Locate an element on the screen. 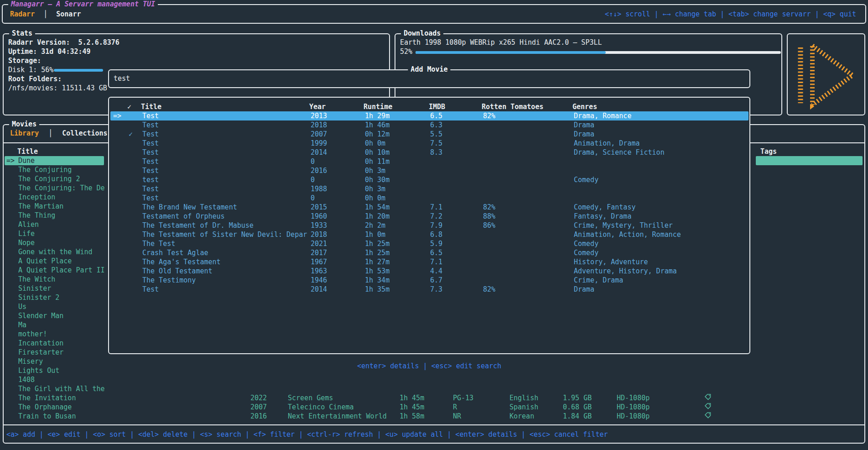  movies-keybindings: <a> add | <e> edit | <o> sort | <del> de… is located at coordinates (307, 434).